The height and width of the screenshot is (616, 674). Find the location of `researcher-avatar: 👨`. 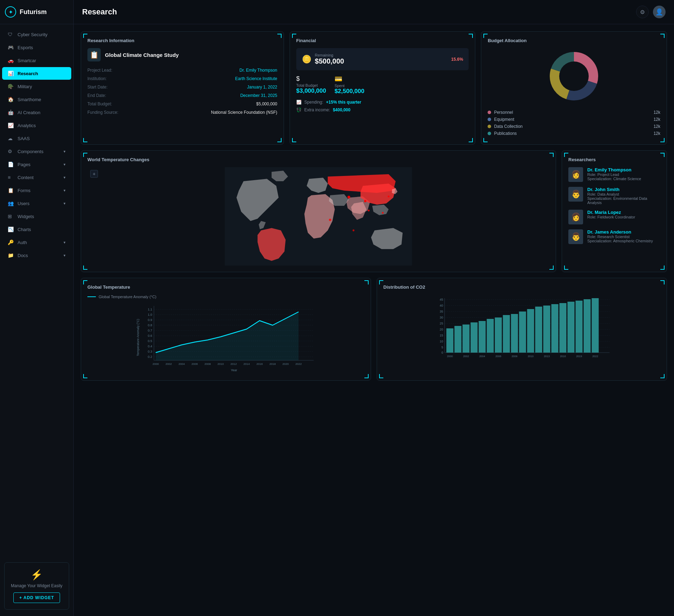

researcher-avatar: 👨 is located at coordinates (576, 194).